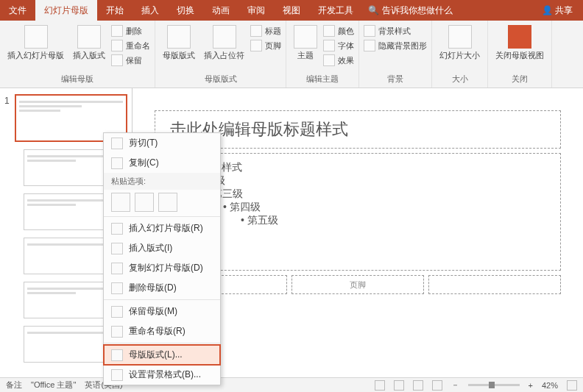 This screenshot has width=583, height=392. I want to click on cut-icon, so click(117, 143).